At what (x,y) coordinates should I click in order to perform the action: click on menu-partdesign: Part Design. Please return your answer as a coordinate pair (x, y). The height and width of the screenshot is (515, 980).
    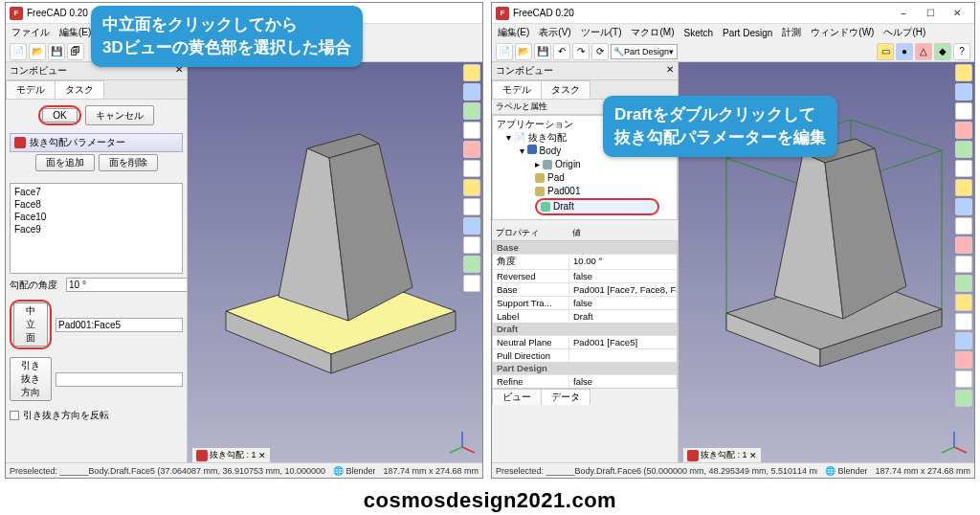
    Looking at the image, I should click on (747, 33).